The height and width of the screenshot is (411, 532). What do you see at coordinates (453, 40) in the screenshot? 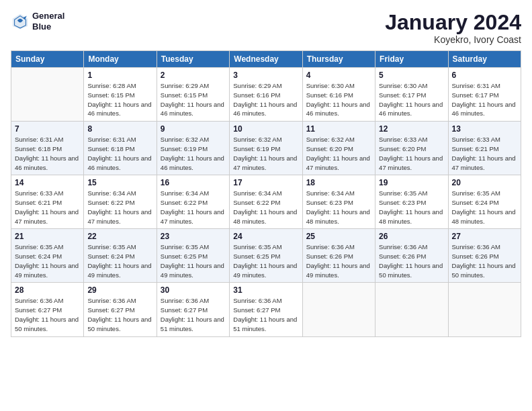
I see `calendar-subtitle: Koyekro, Ivory Coast` at bounding box center [453, 40].